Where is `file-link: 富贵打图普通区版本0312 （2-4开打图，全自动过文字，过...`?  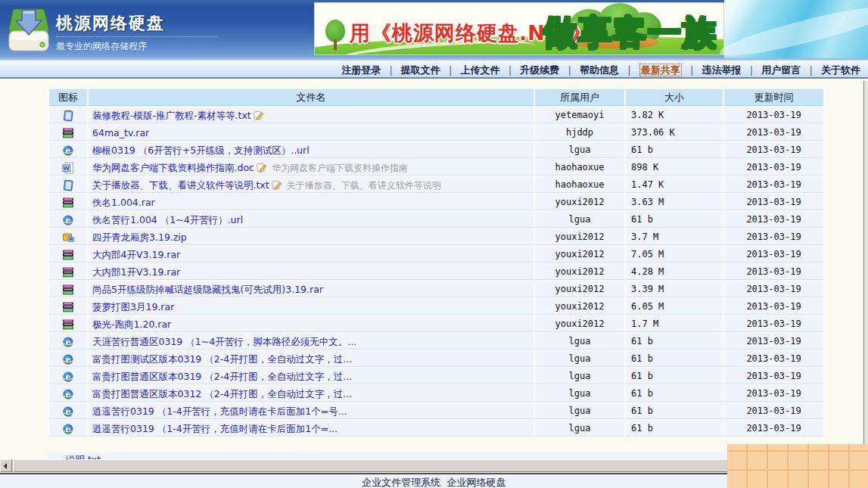
file-link: 富贵打图普通区版本0312 （2-4开打图，全自动过文字，过... is located at coordinates (222, 393).